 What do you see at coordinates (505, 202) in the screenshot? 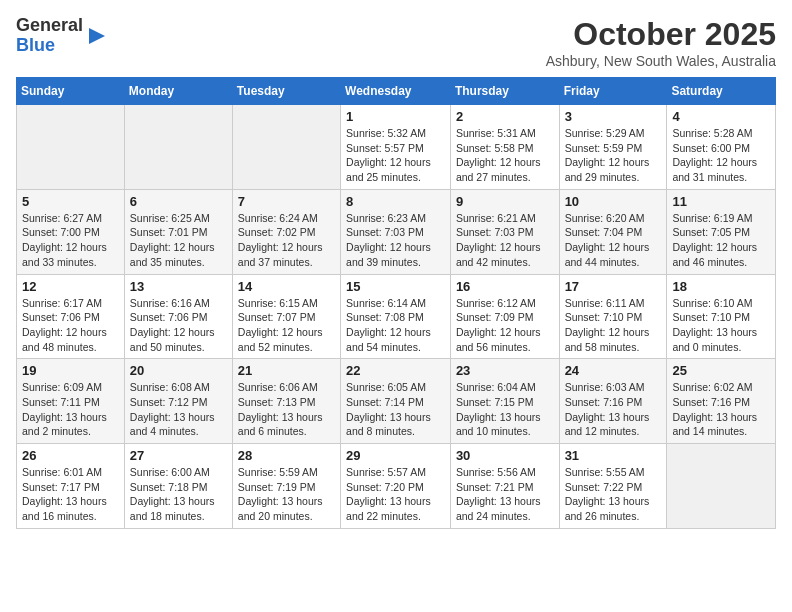
I see `day-number: 9` at bounding box center [505, 202].